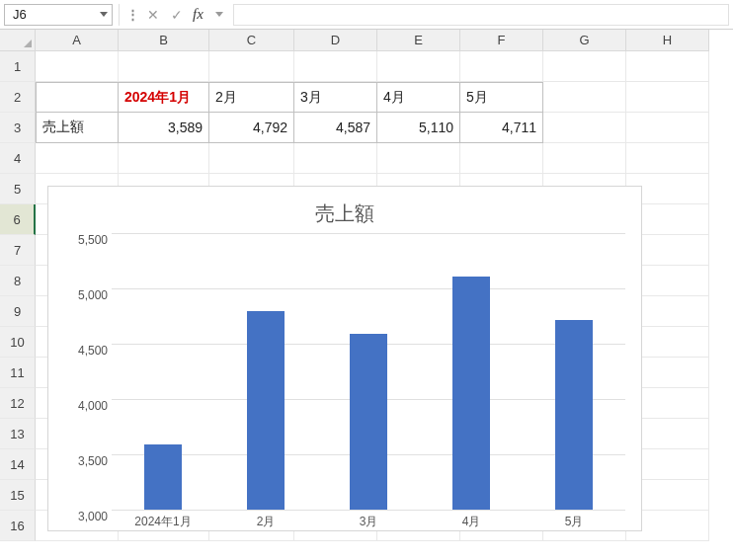  What do you see at coordinates (18, 40) in the screenshot?
I see `select-all-corner` at bounding box center [18, 40].